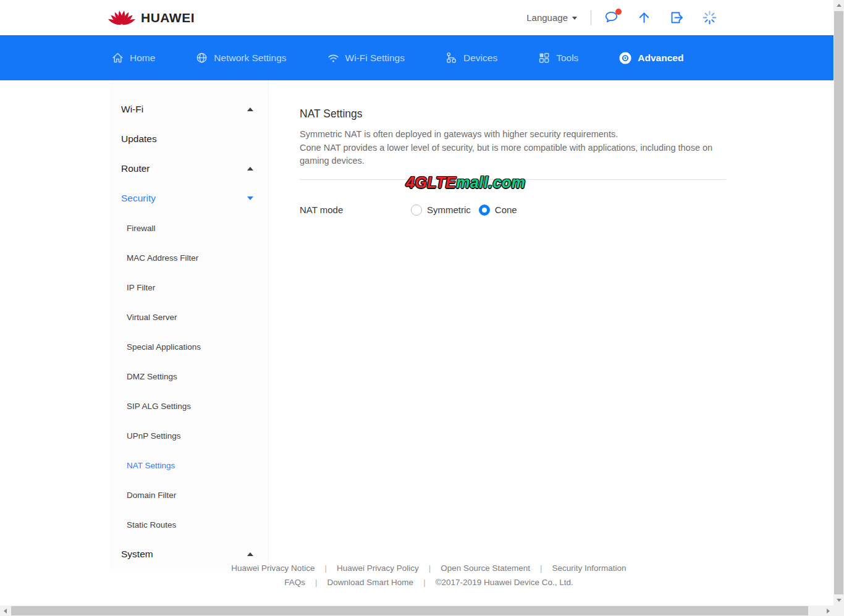  What do you see at coordinates (152, 377) in the screenshot?
I see `sidebar-item-label: DMZ Settings` at bounding box center [152, 377].